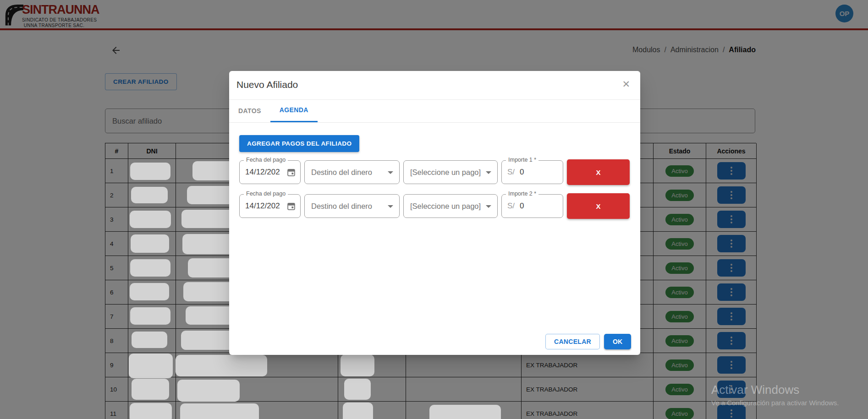 This screenshot has width=868, height=419. Describe the element at coordinates (533, 206) in the screenshot. I see `importe-field: Importe 2 * S/ 0` at that location.